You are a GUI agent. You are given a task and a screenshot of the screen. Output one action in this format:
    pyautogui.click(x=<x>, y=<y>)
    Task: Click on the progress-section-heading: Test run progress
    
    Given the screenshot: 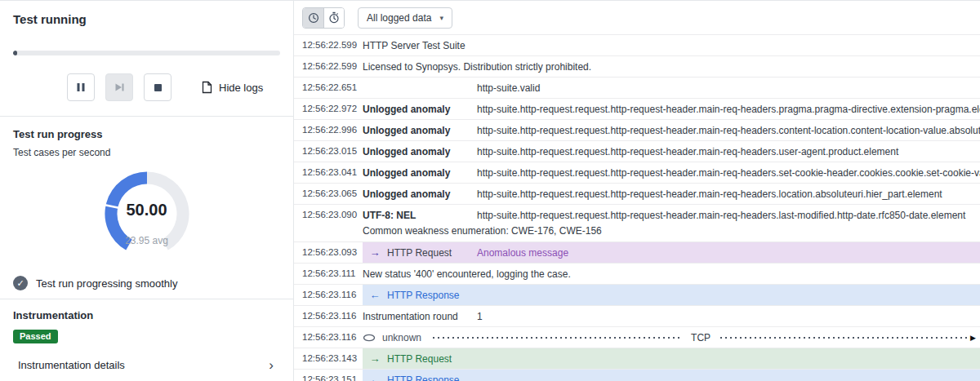 What is the action you would take?
    pyautogui.click(x=147, y=134)
    